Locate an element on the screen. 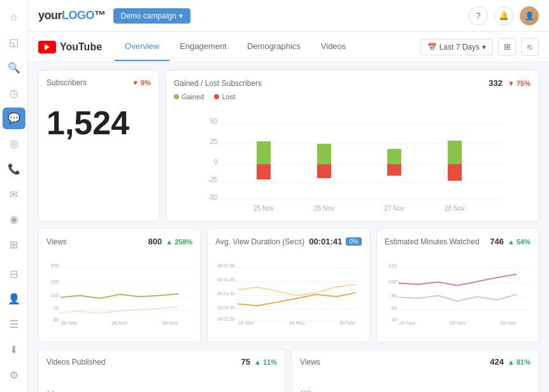 This screenshot has height=392, width=549. svg-text: 27 Nov is located at coordinates (394, 209).